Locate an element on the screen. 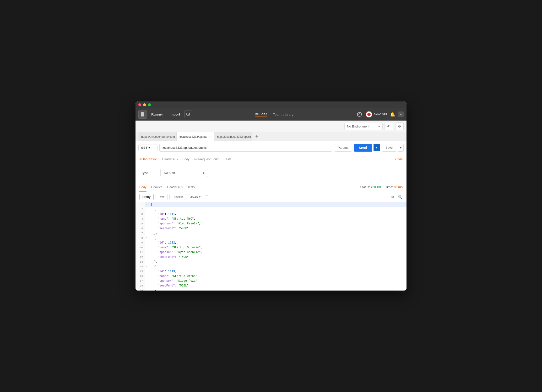 The image size is (542, 392). notifications-icon: 🔔 is located at coordinates (393, 114).